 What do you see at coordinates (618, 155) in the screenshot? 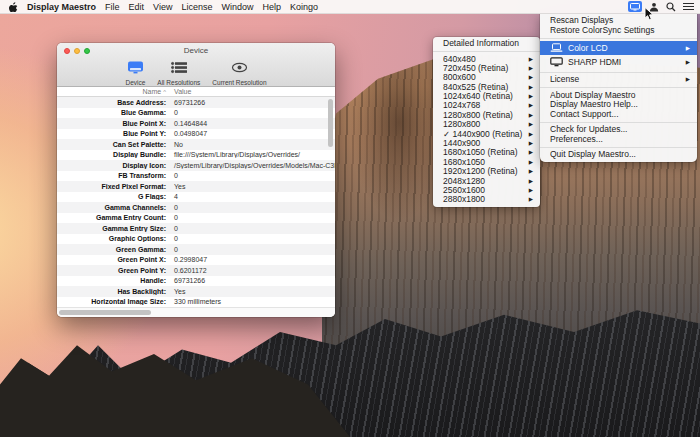
I see `menu-item-quit-display-maestro: Quit Display Maestro...` at bounding box center [618, 155].